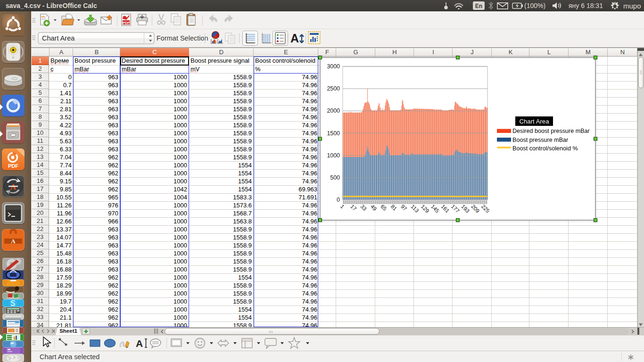  I want to click on svg-text: En, so click(479, 6).